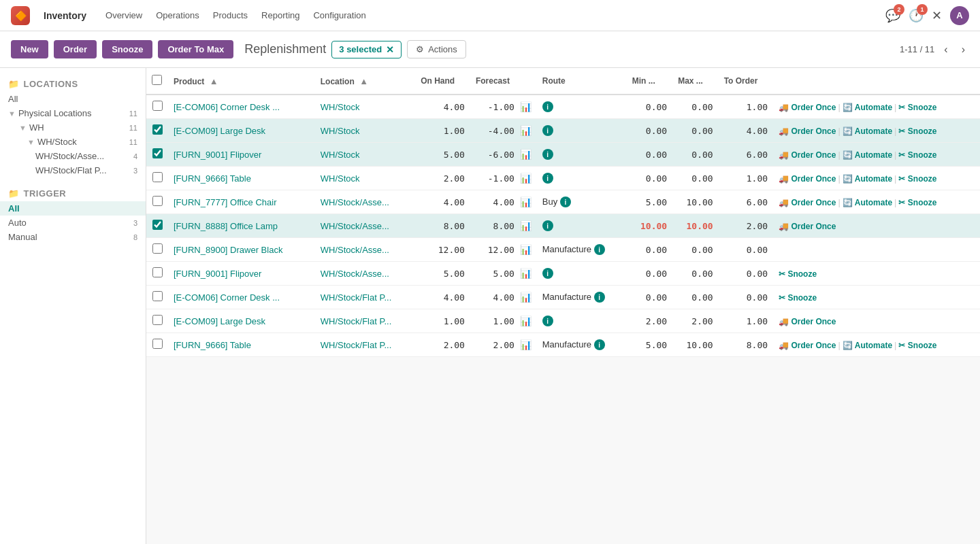 Image resolution: width=980 pixels, height=544 pixels. I want to click on row-product: [E-COM06] Corner Desk ..., so click(242, 298).